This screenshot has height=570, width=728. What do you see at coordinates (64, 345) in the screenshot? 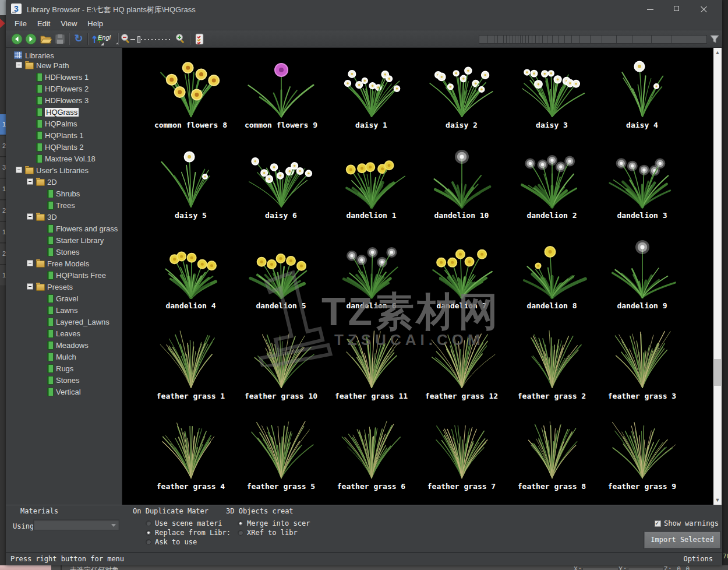
I see `tree-item-meadows: Meadows` at bounding box center [64, 345].